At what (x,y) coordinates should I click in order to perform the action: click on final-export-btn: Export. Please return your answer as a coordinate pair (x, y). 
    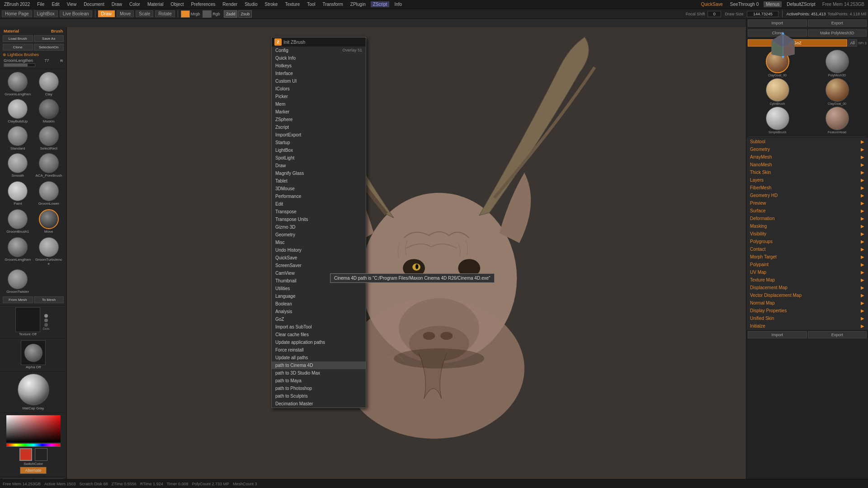
    Looking at the image, I should click on (837, 335).